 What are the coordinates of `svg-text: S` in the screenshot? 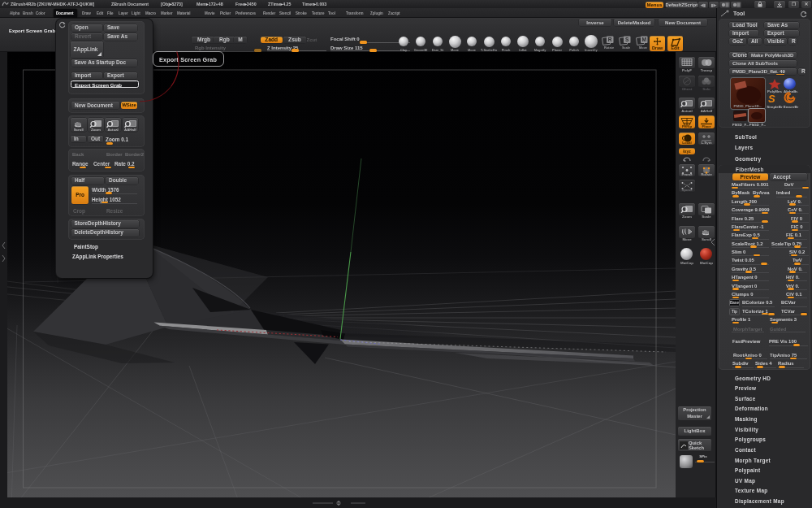 It's located at (627, 39).